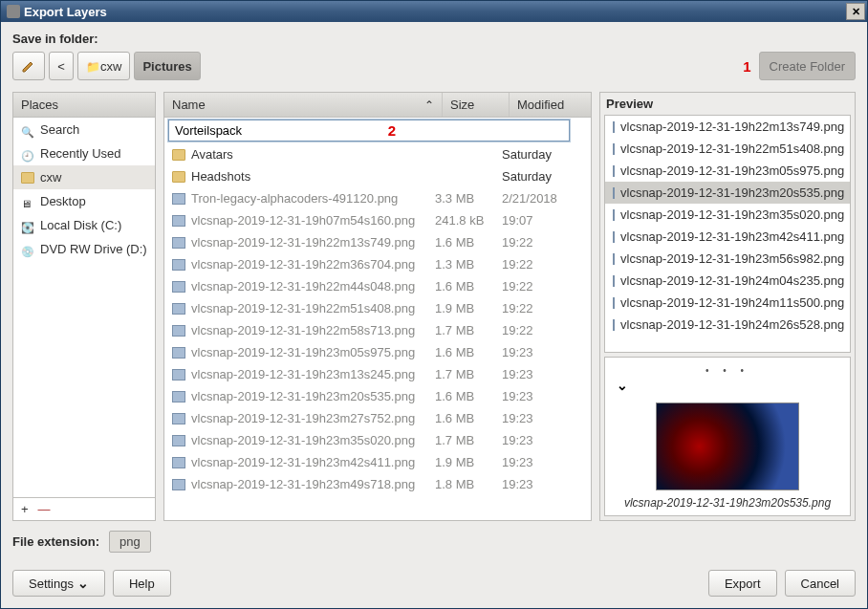 The width and height of the screenshot is (868, 609). I want to click on col-size: Size, so click(476, 105).